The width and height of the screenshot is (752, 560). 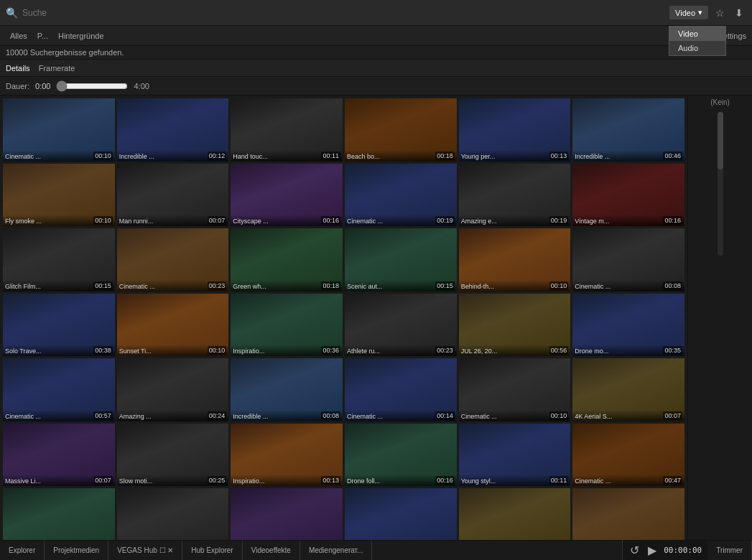 What do you see at coordinates (401, 325) in the screenshot?
I see `video-thumb: Athlete ru...00:23` at bounding box center [401, 325].